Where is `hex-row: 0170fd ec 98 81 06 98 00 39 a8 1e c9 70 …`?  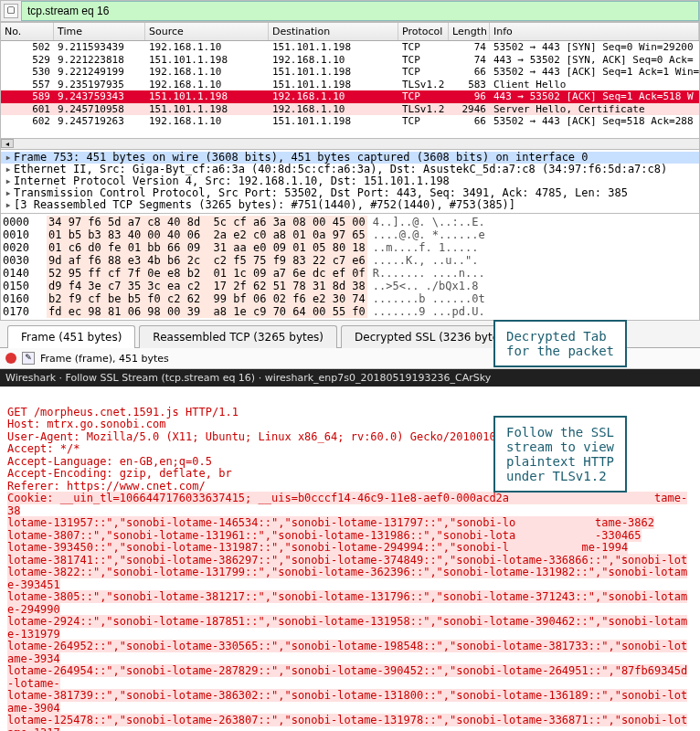
hex-row: 0170fd ec 98 81 06 98 00 39 a8 1e c9 70 … is located at coordinates (350, 312).